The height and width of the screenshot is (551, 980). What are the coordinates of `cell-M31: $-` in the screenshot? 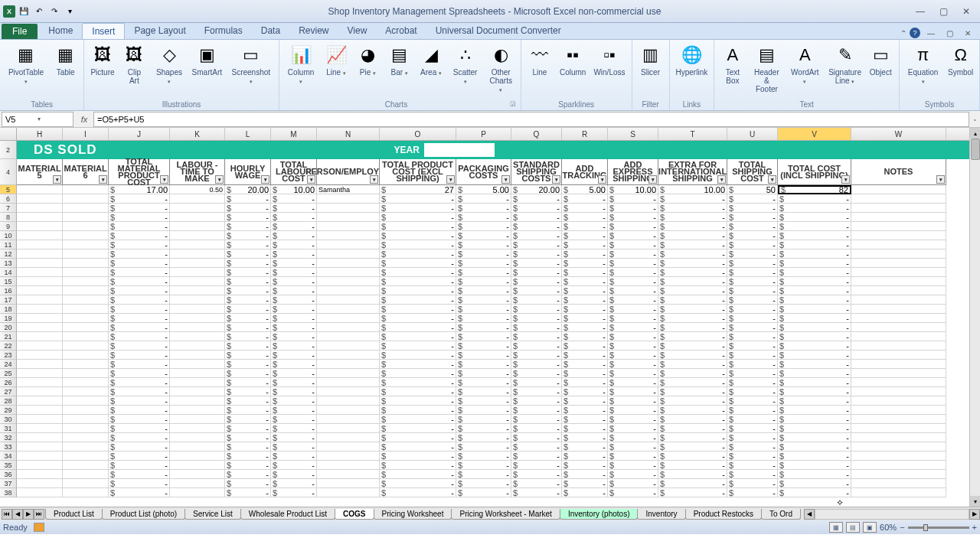 It's located at (294, 429).